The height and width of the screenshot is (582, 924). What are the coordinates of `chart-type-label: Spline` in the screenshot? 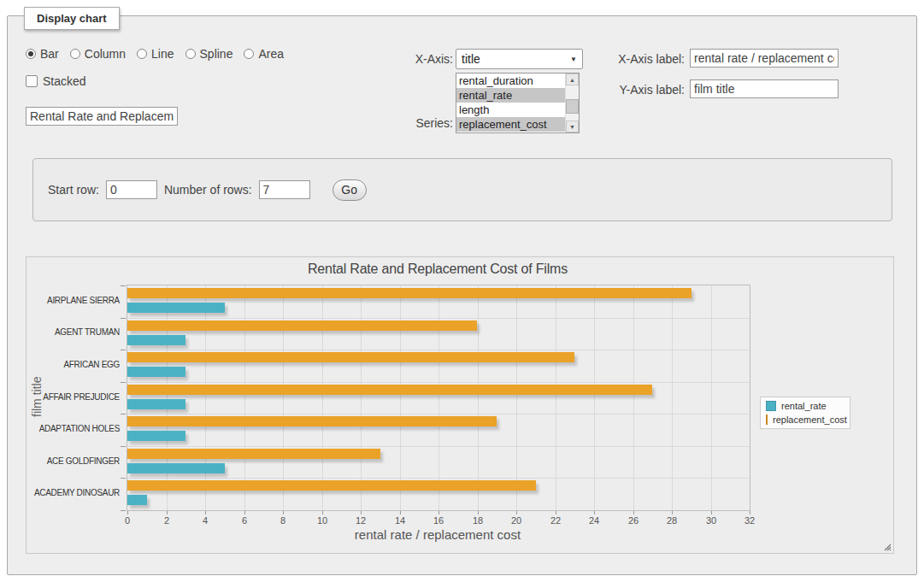 It's located at (217, 54).